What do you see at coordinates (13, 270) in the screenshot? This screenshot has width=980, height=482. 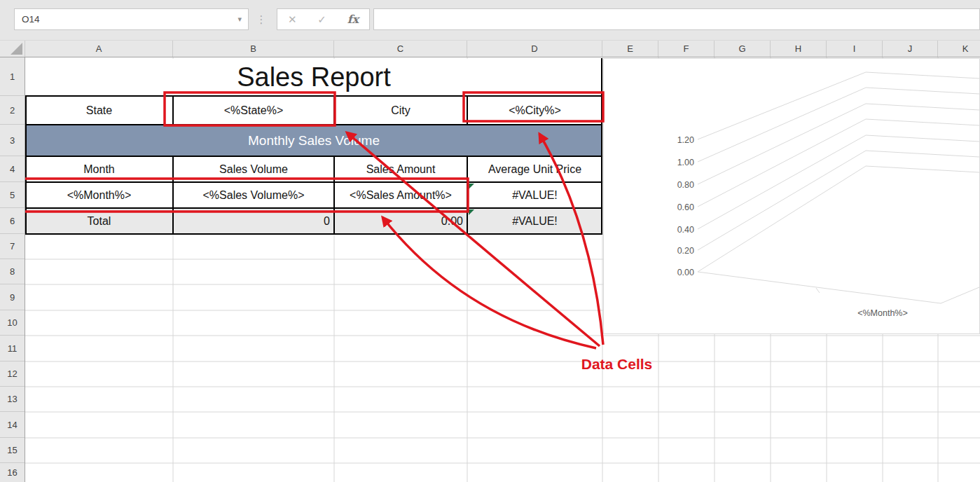 I see `row-headers: 1 2 3 4 5 6 7 8 9 10 11 12 13 14 15 16` at bounding box center [13, 270].